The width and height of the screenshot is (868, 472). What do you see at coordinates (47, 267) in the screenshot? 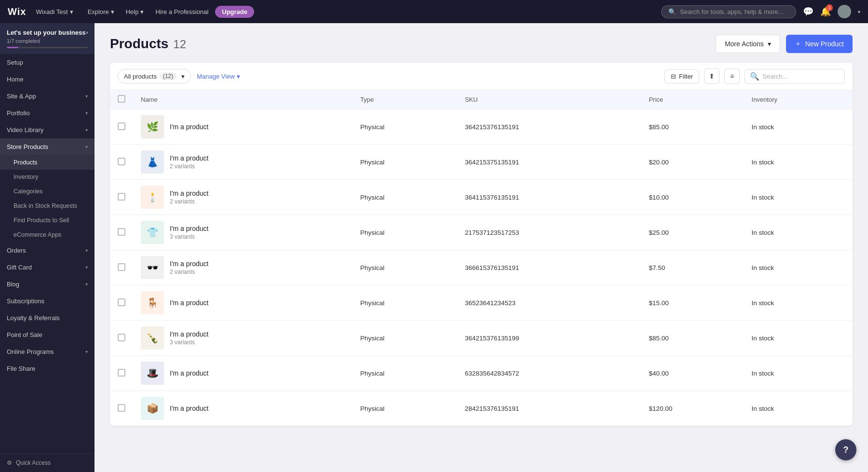
I see `sidebar-item-gift-card: Gift Card ▾` at bounding box center [47, 267].